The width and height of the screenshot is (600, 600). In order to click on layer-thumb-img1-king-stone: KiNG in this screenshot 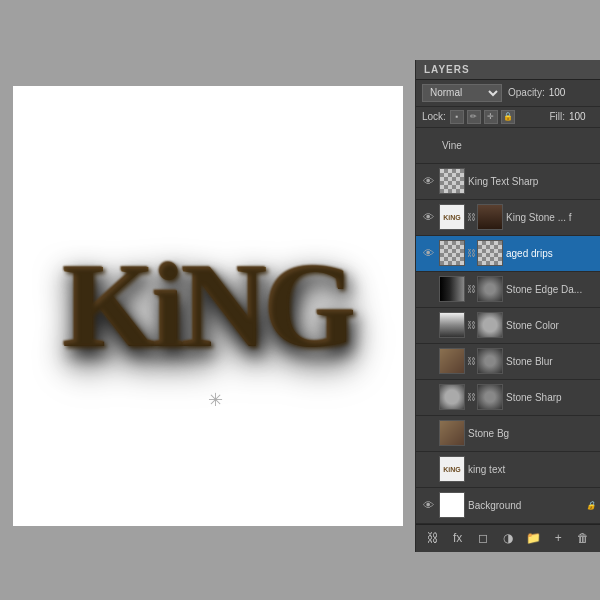, I will do `click(452, 217)`.